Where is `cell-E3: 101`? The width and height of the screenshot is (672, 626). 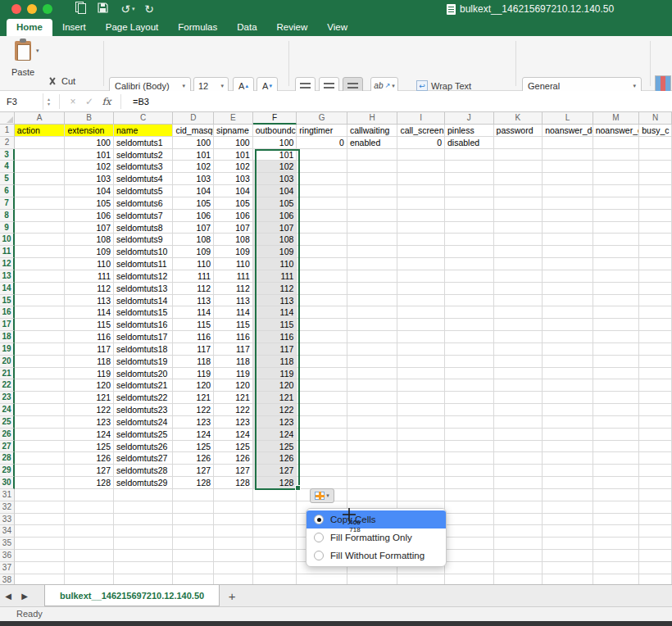 cell-E3: 101 is located at coordinates (234, 156).